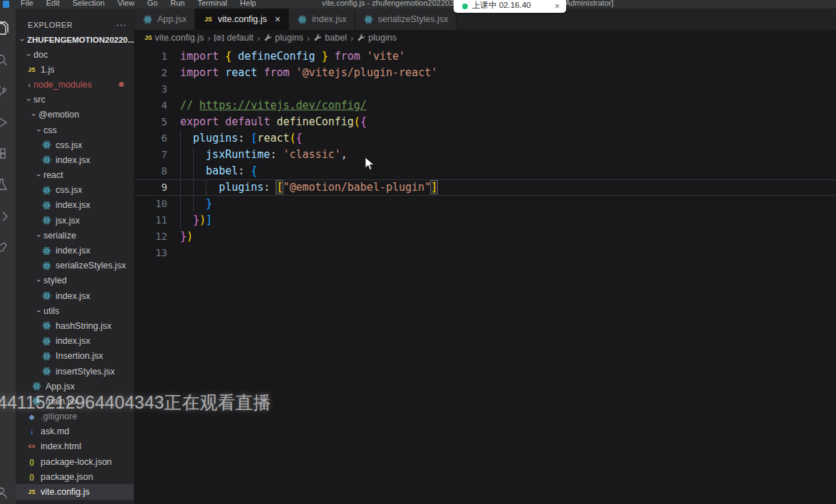 The width and height of the screenshot is (836, 504). Describe the element at coordinates (73, 296) in the screenshot. I see `item-label: index.jsx` at that location.